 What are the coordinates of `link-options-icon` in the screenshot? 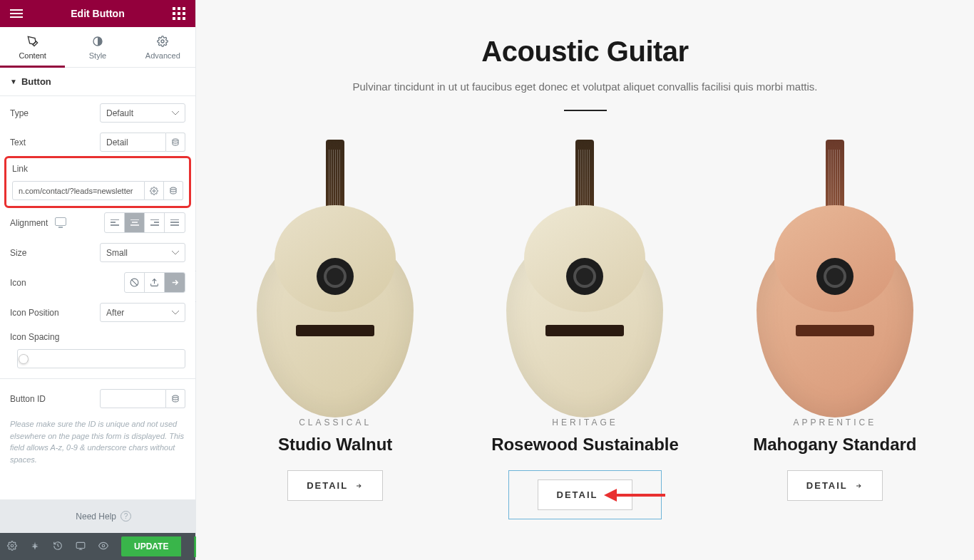 It's located at (154, 191).